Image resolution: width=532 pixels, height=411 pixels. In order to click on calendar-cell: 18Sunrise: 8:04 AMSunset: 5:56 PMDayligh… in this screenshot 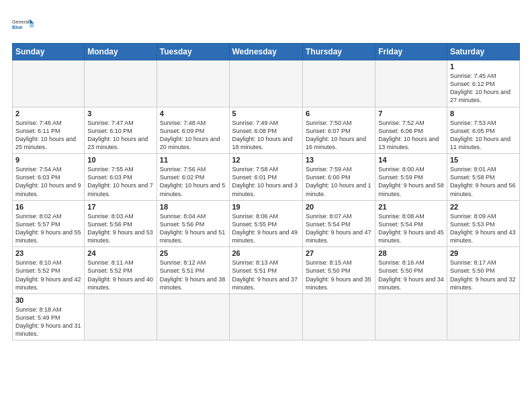, I will do `click(193, 224)`.